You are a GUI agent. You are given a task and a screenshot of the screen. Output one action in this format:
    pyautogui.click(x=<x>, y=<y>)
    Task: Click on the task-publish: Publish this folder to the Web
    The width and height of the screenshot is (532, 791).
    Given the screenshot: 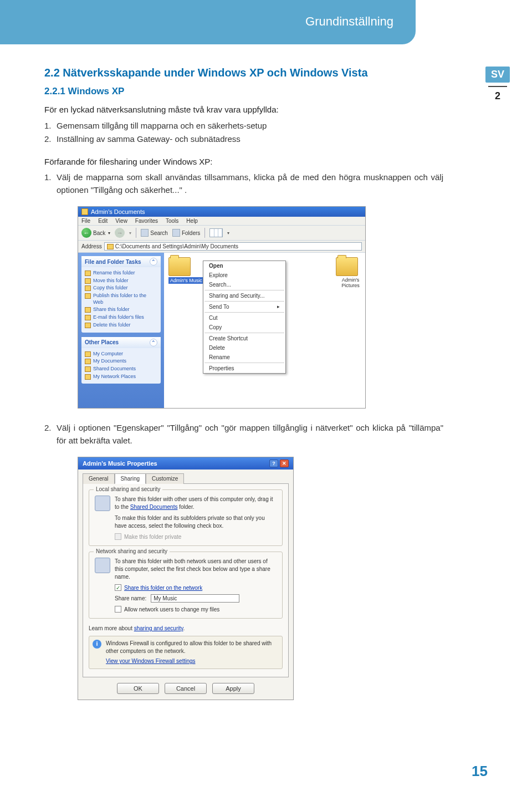 What is the action you would take?
    pyautogui.click(x=121, y=299)
    